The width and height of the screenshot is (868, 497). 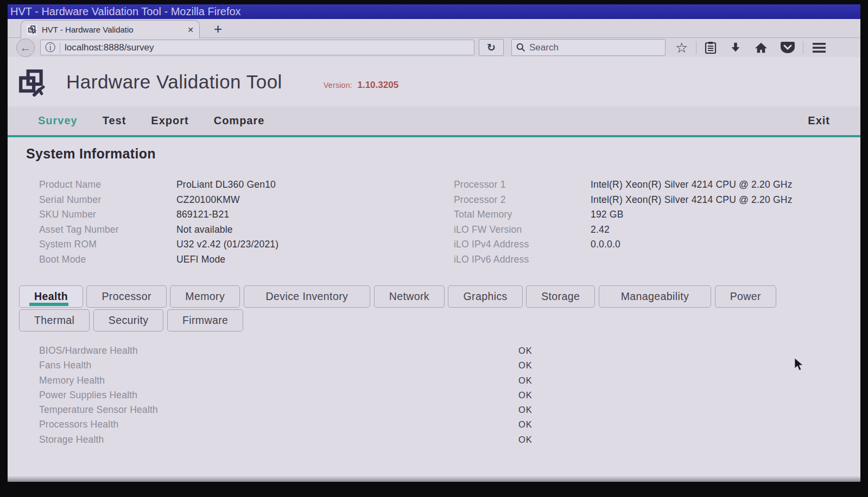 What do you see at coordinates (788, 48) in the screenshot?
I see `pocket-icon` at bounding box center [788, 48].